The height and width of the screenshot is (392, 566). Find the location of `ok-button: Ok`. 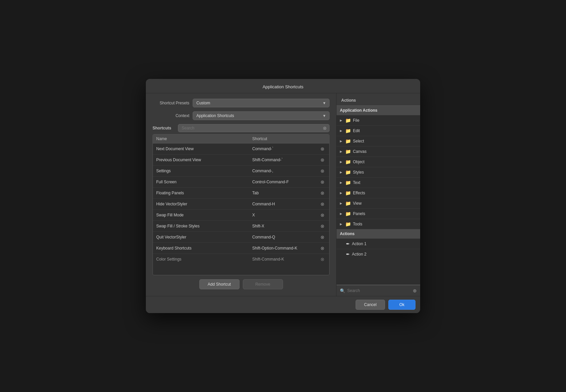

ok-button: Ok is located at coordinates (402, 305).